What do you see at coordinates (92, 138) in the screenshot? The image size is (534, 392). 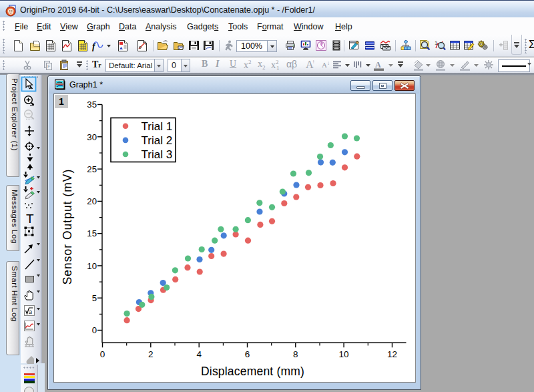 I see `svg-text: 30` at bounding box center [92, 138].